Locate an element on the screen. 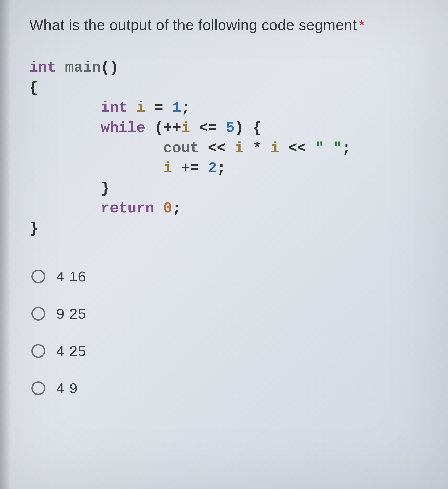  code-token: " " is located at coordinates (329, 148).